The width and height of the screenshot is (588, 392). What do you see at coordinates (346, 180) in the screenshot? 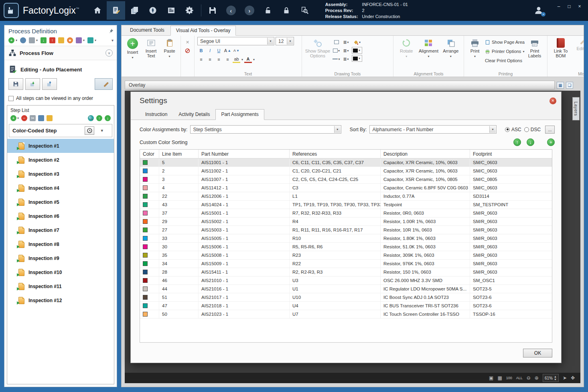
I see `table-row: 3 AIS11007 - 1 C2, C5, C5, C24, C24-C25,…` at bounding box center [346, 180].